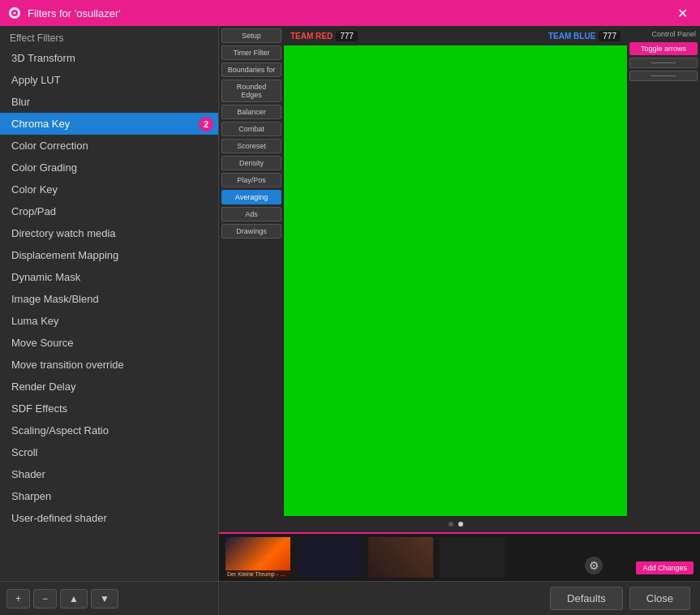  I want to click on obs-btn-7: Density, so click(251, 163).